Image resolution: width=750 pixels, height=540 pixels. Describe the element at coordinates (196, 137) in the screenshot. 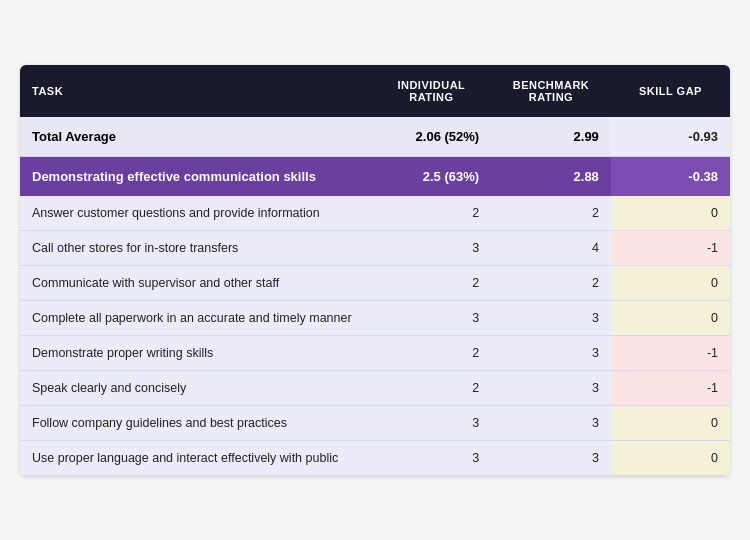

I see `cell-task: Total Average` at that location.